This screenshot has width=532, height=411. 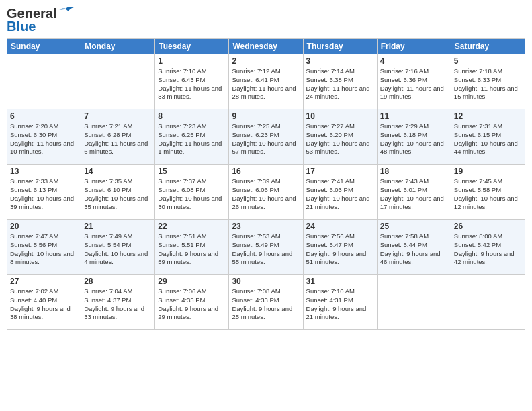 I want to click on day-number: 5, so click(x=488, y=61).